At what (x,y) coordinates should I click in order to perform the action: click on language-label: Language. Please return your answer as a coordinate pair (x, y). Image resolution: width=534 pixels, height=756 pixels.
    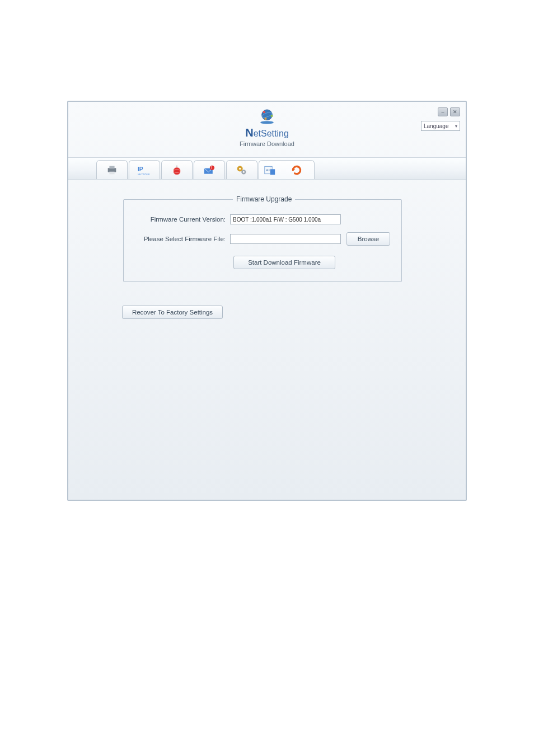
    Looking at the image, I should click on (437, 126).